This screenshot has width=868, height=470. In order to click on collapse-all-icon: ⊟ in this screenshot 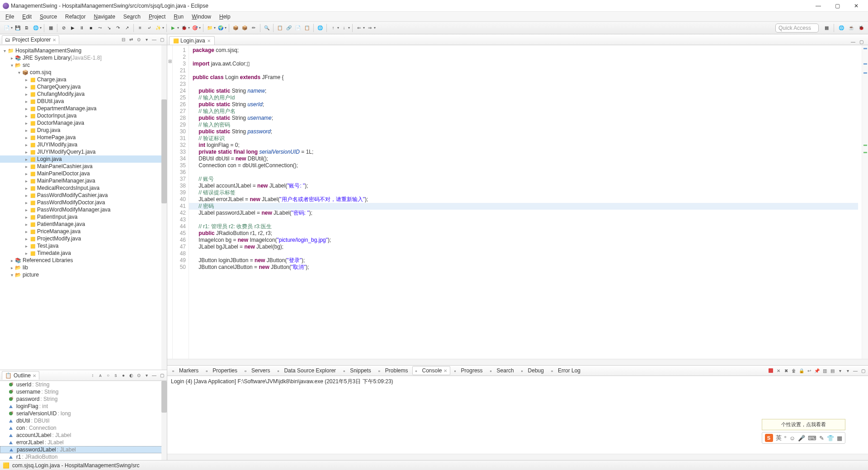, I will do `click(123, 40)`.